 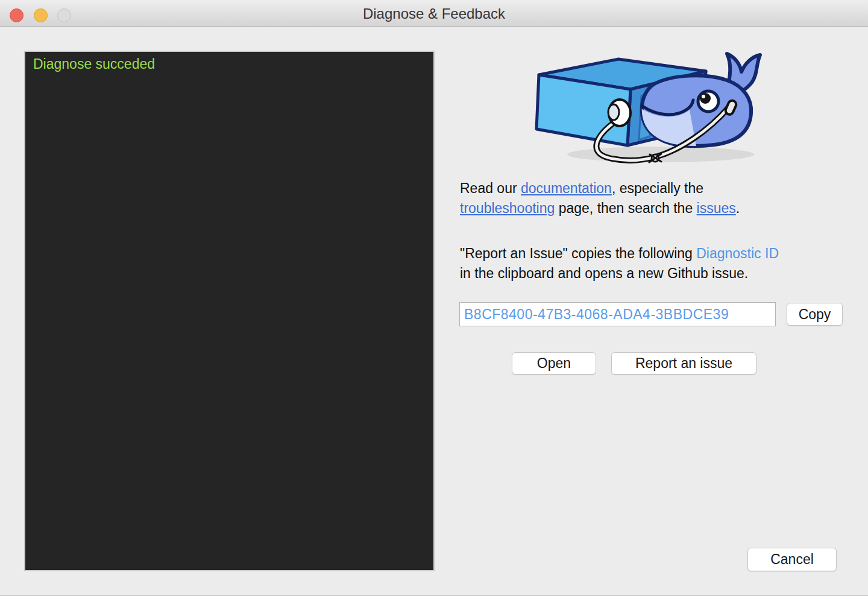 What do you see at coordinates (626, 208) in the screenshot?
I see `intro-text: page, then search the` at bounding box center [626, 208].